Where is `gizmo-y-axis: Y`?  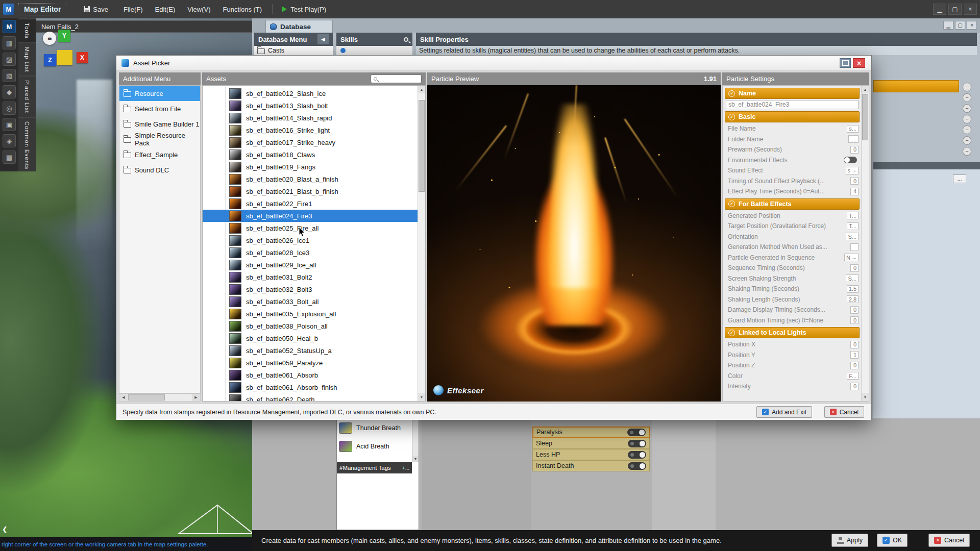
gizmo-y-axis: Y is located at coordinates (64, 36).